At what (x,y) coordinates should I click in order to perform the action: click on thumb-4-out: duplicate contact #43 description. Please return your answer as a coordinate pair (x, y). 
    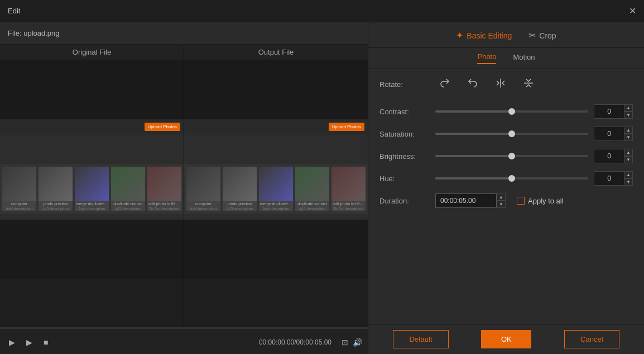
    Looking at the image, I should click on (313, 189).